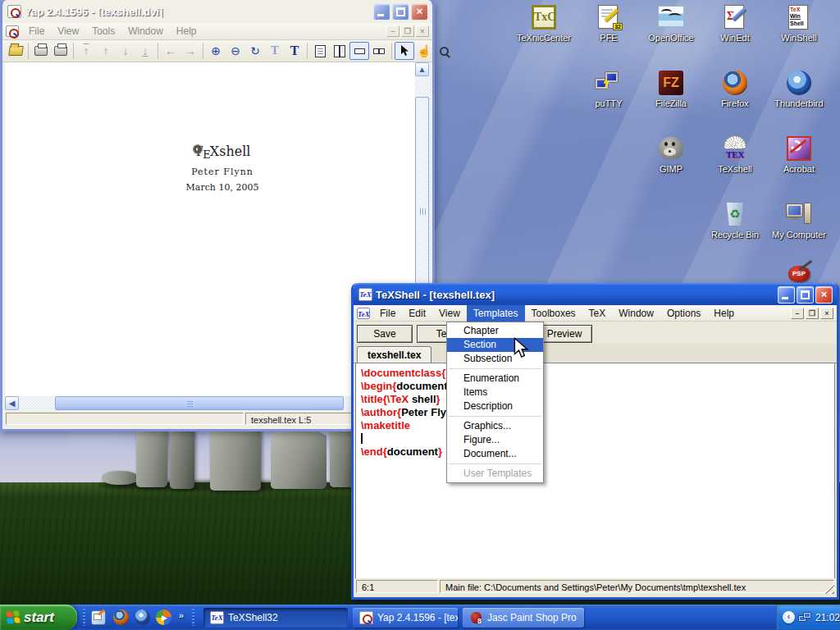  I want to click on tray-clock: 21:02, so click(828, 618).